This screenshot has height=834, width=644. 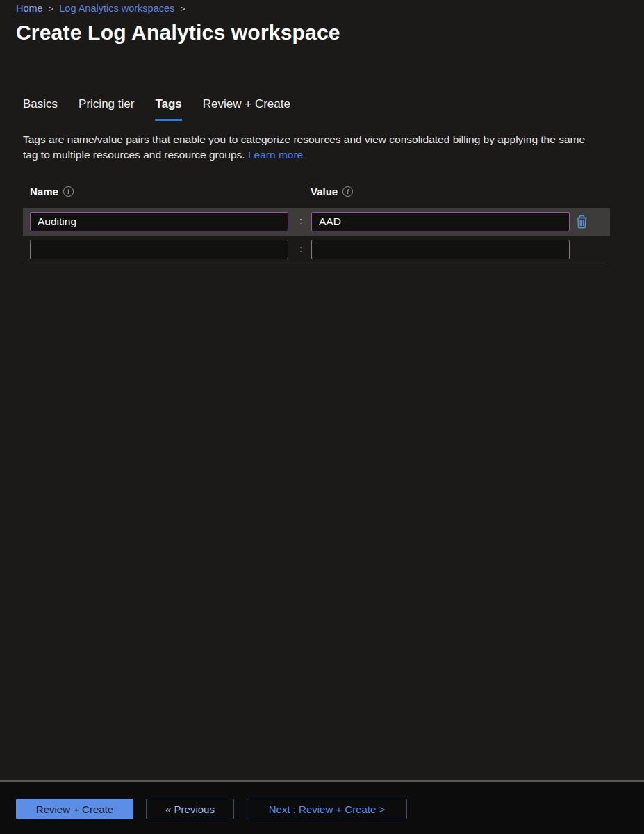 What do you see at coordinates (247, 109) in the screenshot?
I see `tab-review-create: Review + Create` at bounding box center [247, 109].